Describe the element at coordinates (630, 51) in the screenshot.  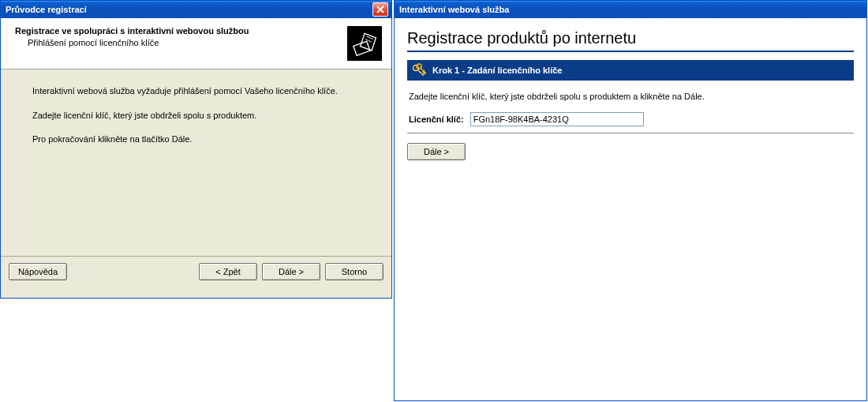
I see `title-rule` at that location.